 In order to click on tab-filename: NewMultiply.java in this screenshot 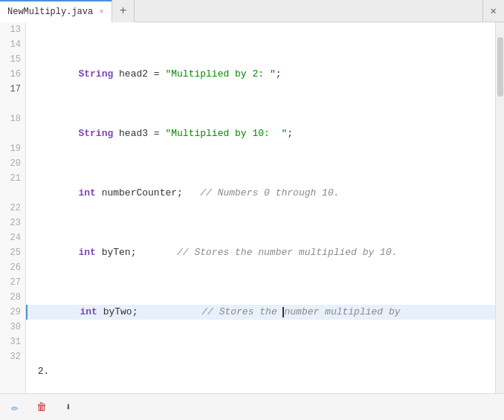, I will do `click(51, 12)`.